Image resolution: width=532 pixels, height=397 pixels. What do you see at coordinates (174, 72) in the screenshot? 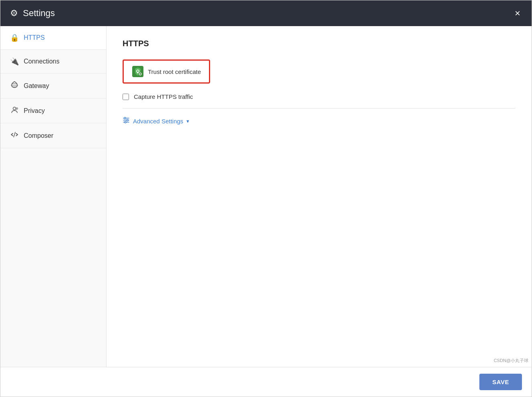
I see `trust-cert-label: Trust root certificate` at bounding box center [174, 72].